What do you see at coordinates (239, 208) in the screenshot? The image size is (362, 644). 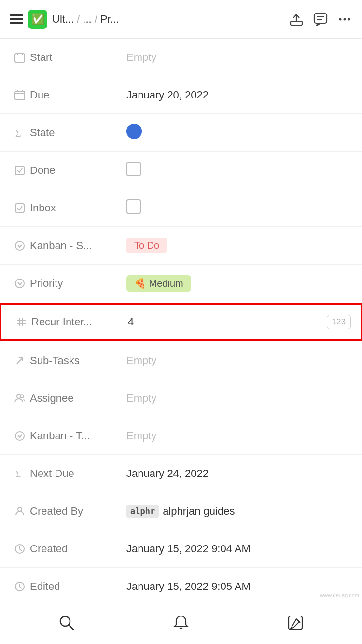 I see `inbox-value` at bounding box center [239, 208].